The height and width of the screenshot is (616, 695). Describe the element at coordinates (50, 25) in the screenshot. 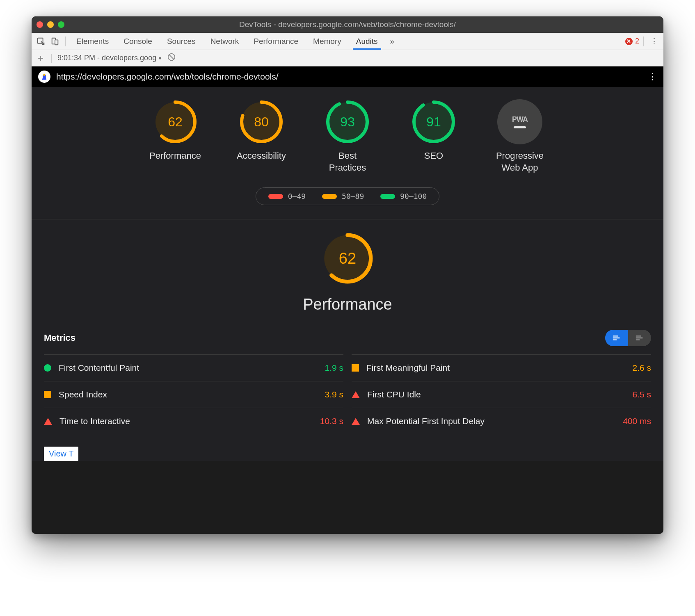

I see `minimize-window-button` at that location.